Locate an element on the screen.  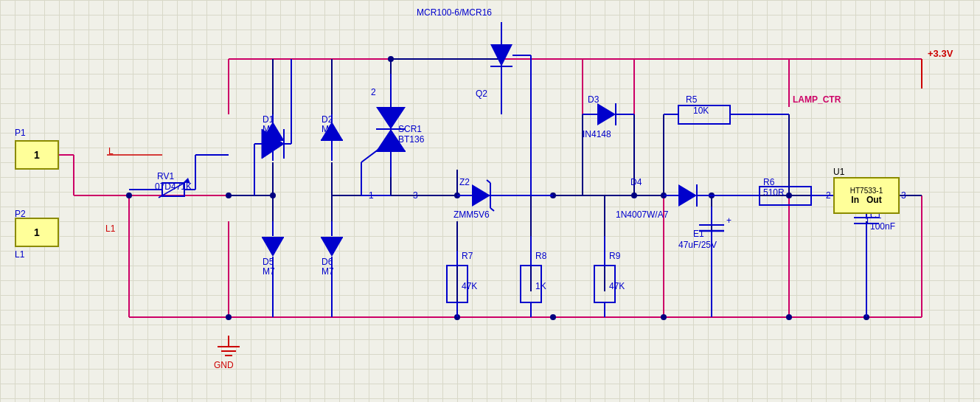
e1-value: 47uF/25V is located at coordinates (698, 245).